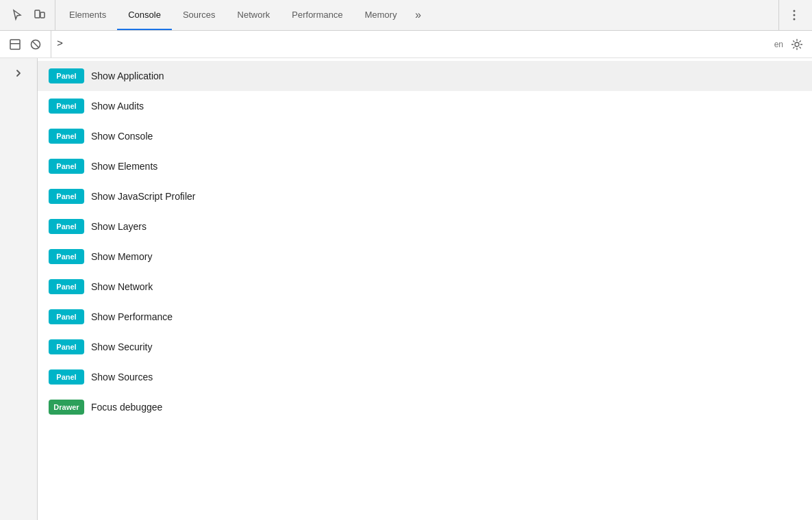 The height and width of the screenshot is (520, 812). Describe the element at coordinates (15, 44) in the screenshot. I see `expand-icon` at that location.